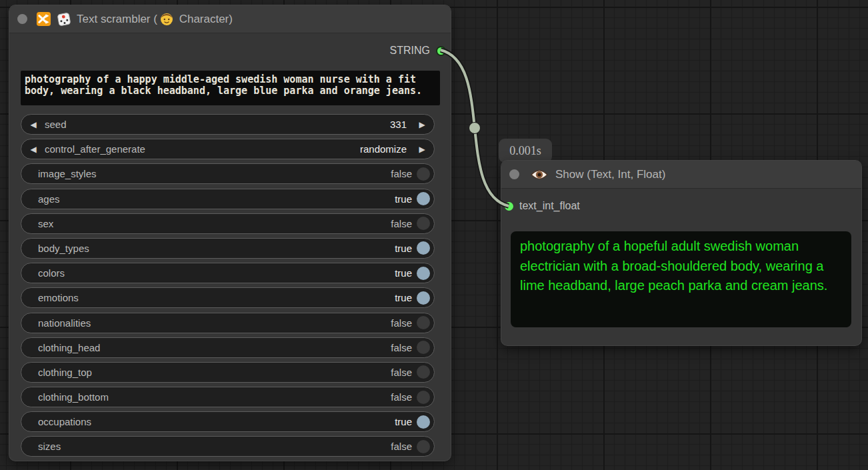 This screenshot has width=868, height=470. I want to click on toggle-widget-clothing_top: clothing_topfalse, so click(228, 372).